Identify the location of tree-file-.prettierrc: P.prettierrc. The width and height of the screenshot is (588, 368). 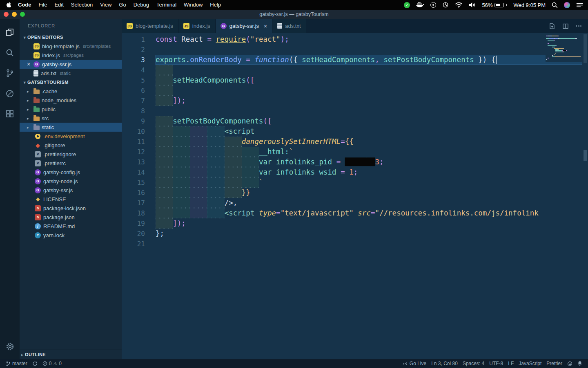
(71, 163).